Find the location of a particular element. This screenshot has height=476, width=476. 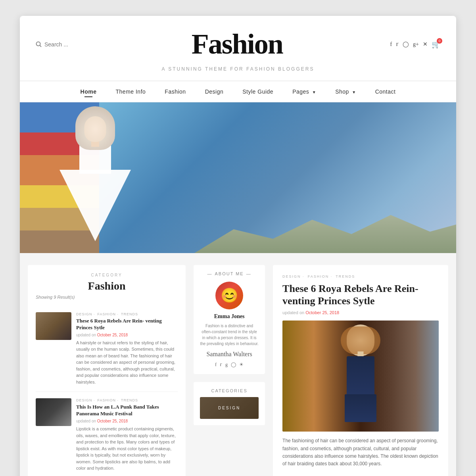

category-thumb-design: DESIGN is located at coordinates (229, 408).